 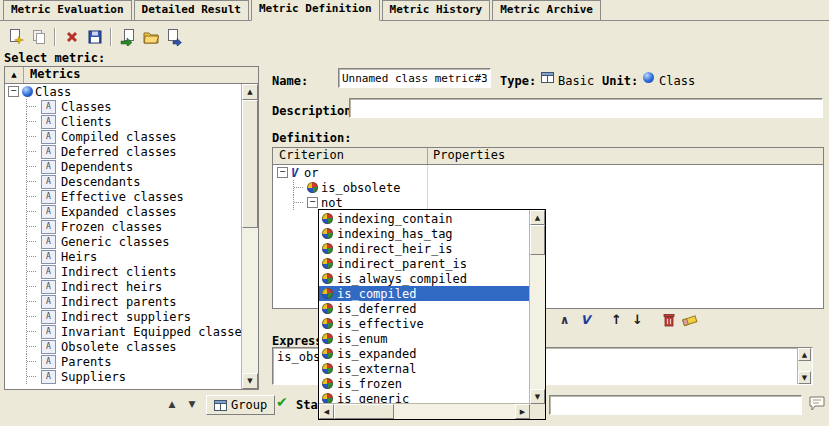 I want to click on metric-tree-header: ▲ Metrics, so click(x=132, y=76).